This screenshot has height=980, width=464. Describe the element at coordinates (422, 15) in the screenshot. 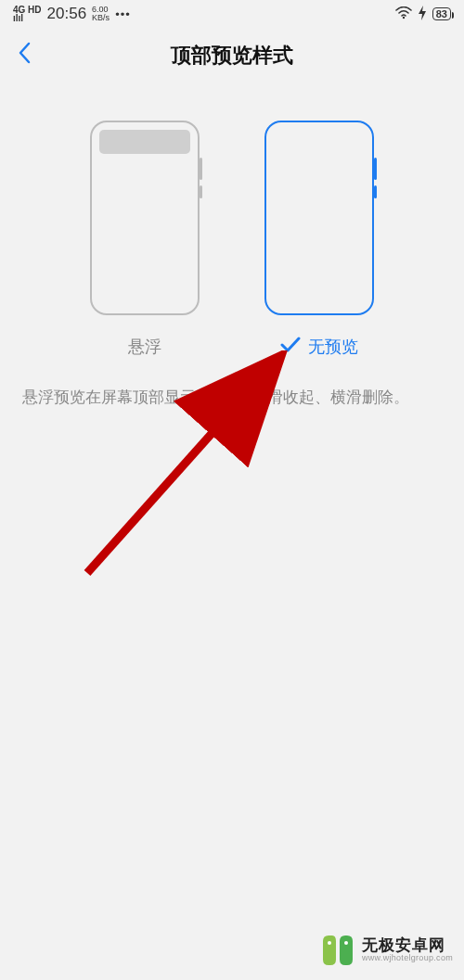

I see `charging-icon` at that location.